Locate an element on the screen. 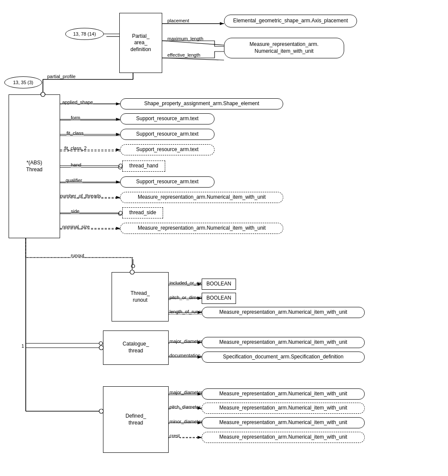  label-minor-diameter: minor_diameter is located at coordinates (186, 421).